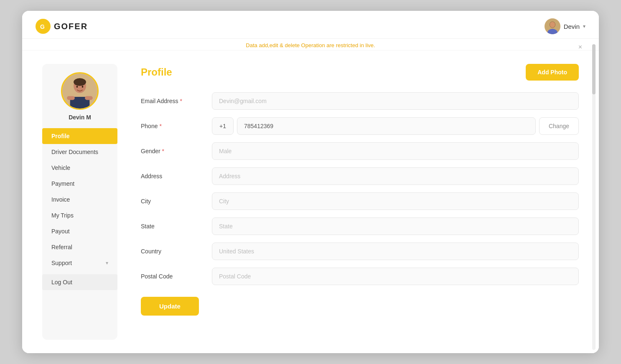 The image size is (621, 364). Describe the element at coordinates (395, 176) in the screenshot. I see `address-field` at that location.